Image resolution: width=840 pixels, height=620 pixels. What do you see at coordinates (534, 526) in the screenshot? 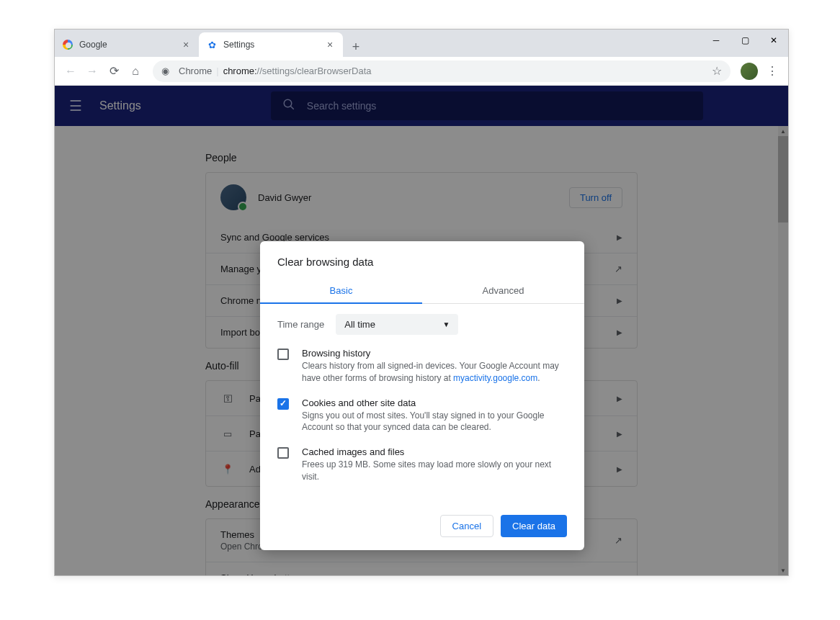
I see `clear-data-button: Clear data` at bounding box center [534, 526].